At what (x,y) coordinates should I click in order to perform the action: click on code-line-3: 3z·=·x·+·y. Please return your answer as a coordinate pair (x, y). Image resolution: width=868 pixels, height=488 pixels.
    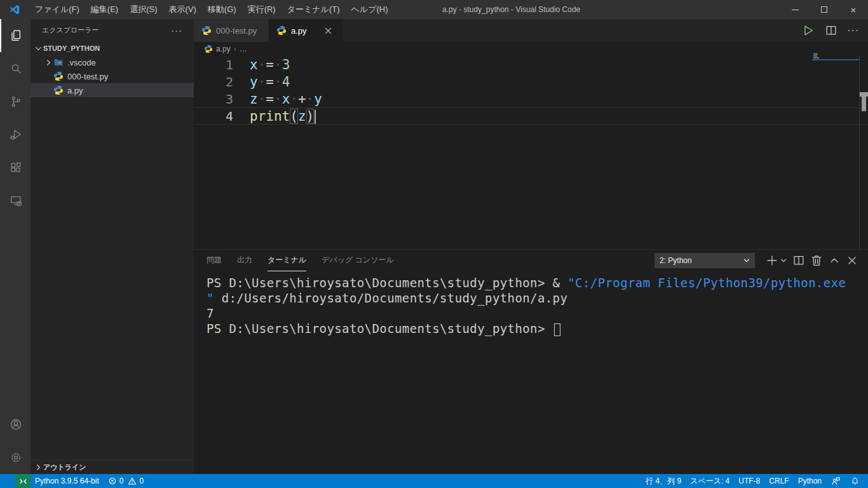
    Looking at the image, I should click on (531, 99).